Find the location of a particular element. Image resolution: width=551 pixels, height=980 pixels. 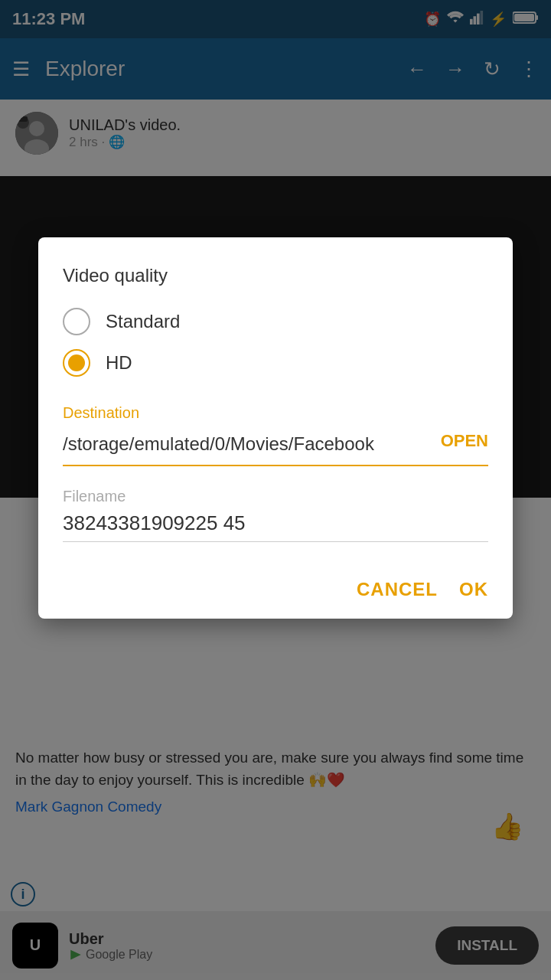

filename-input is located at coordinates (276, 527).